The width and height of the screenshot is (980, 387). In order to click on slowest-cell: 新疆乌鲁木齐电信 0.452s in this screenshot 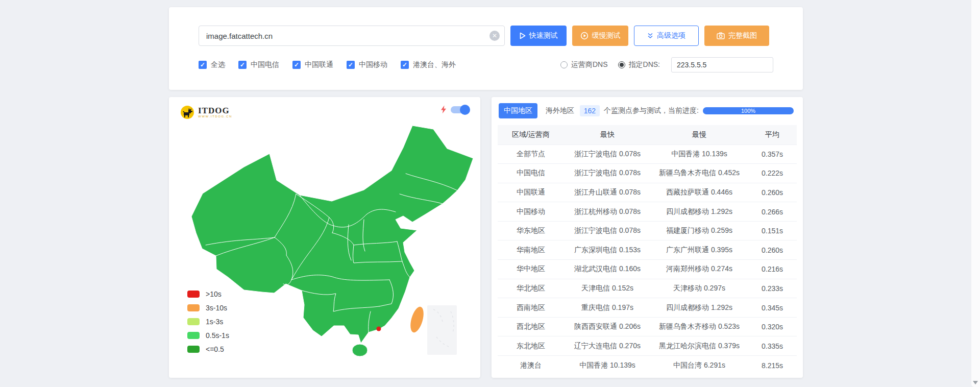, I will do `click(699, 174)`.